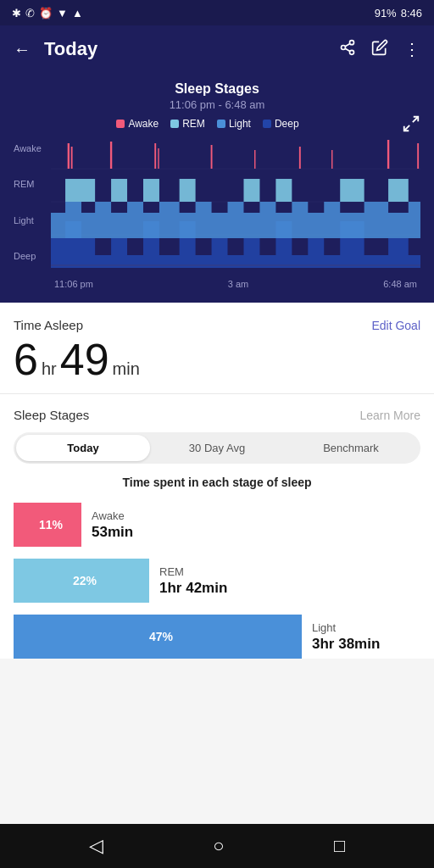  I want to click on light-bar: 47%, so click(158, 637).